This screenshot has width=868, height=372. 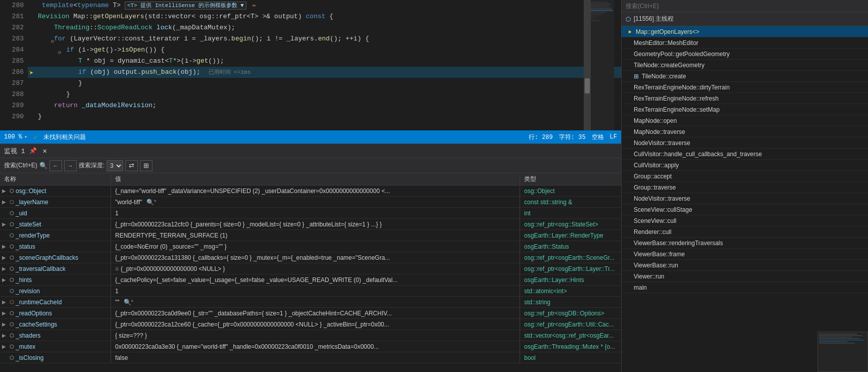 What do you see at coordinates (745, 221) in the screenshot?
I see `cs-item-sceneViewCull: SceneView::cull` at bounding box center [745, 221].